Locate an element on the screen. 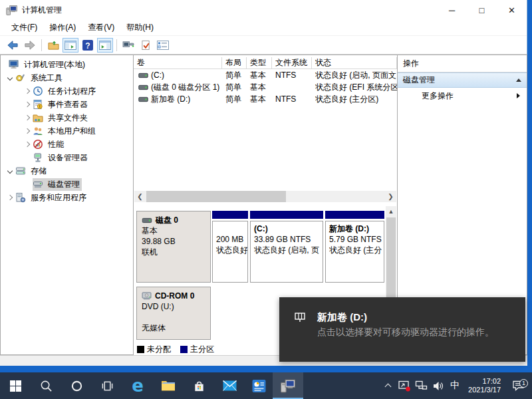 This screenshot has width=532, height=399. partition-c: (C:) 33.89 GB NTFS 状态良好 (启动, 页 is located at coordinates (287, 247).